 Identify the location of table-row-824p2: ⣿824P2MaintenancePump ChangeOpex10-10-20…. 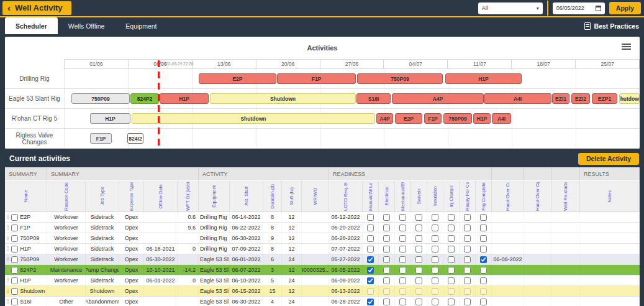
(322, 270).